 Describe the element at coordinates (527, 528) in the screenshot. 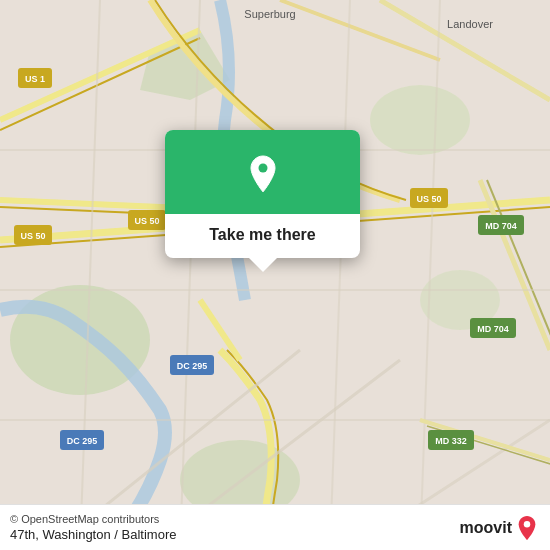

I see `moovit-pin-icon` at that location.